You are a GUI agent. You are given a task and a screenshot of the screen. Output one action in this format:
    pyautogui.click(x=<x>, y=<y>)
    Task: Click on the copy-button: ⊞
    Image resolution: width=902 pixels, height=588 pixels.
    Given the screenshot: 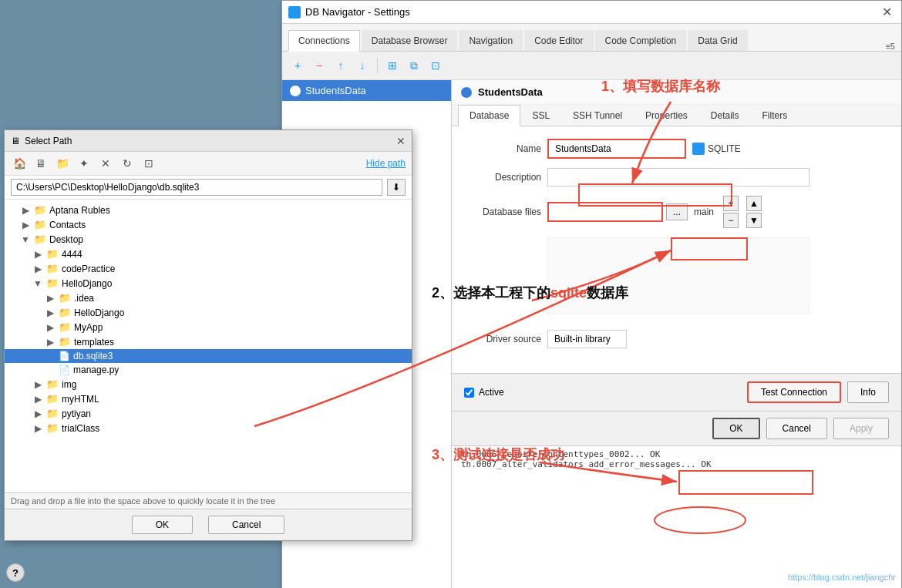 What is the action you would take?
    pyautogui.click(x=392, y=66)
    